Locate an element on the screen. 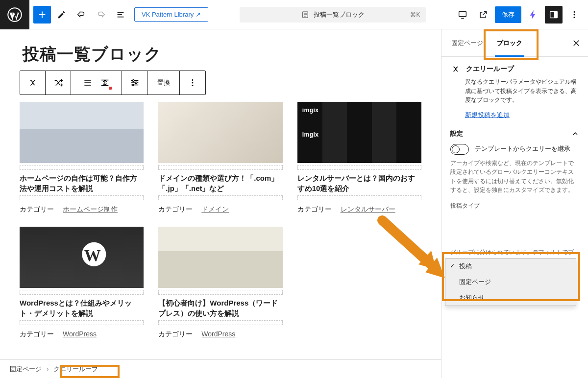 This screenshot has width=588, height=378. settings-panel-toggle is located at coordinates (554, 15).